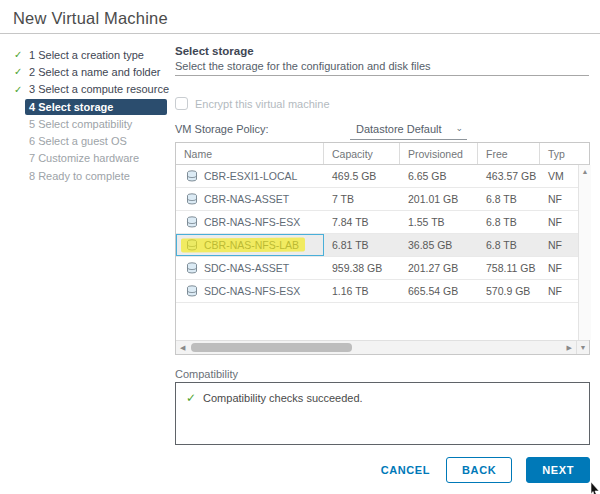 The height and width of the screenshot is (494, 600). Describe the element at coordinates (90, 106) in the screenshot. I see `wizard-step-4: 4 Select storage` at that location.